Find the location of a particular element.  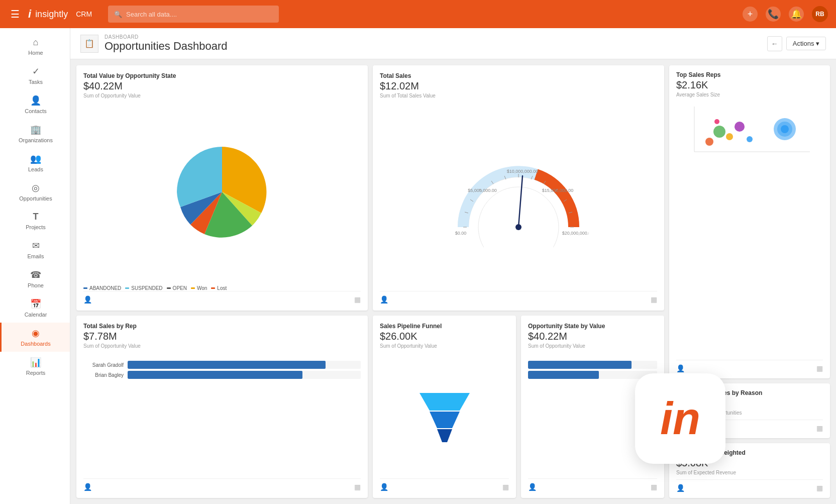

grid-icon-8: ▦ is located at coordinates (654, 487).